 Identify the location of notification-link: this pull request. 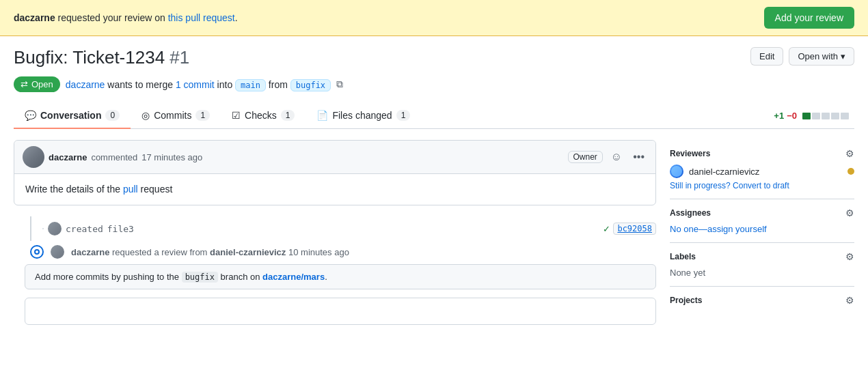
(202, 18).